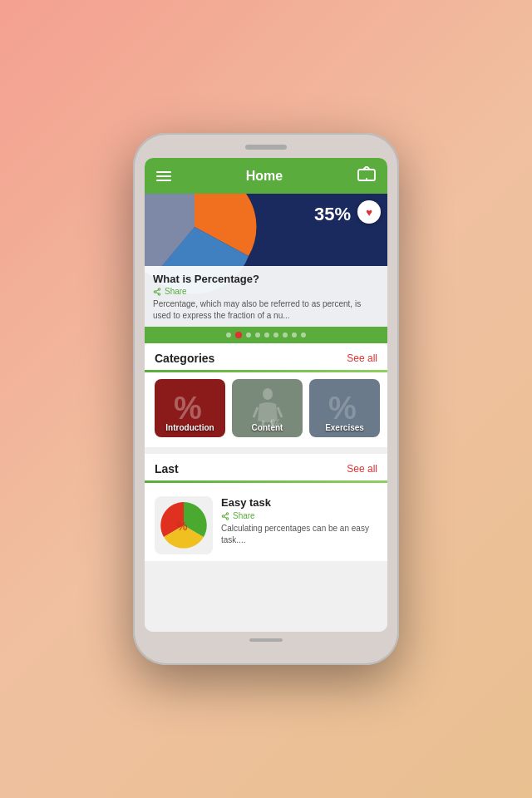 The width and height of the screenshot is (532, 798). What do you see at coordinates (367, 176) in the screenshot?
I see `tv-icon` at bounding box center [367, 176].